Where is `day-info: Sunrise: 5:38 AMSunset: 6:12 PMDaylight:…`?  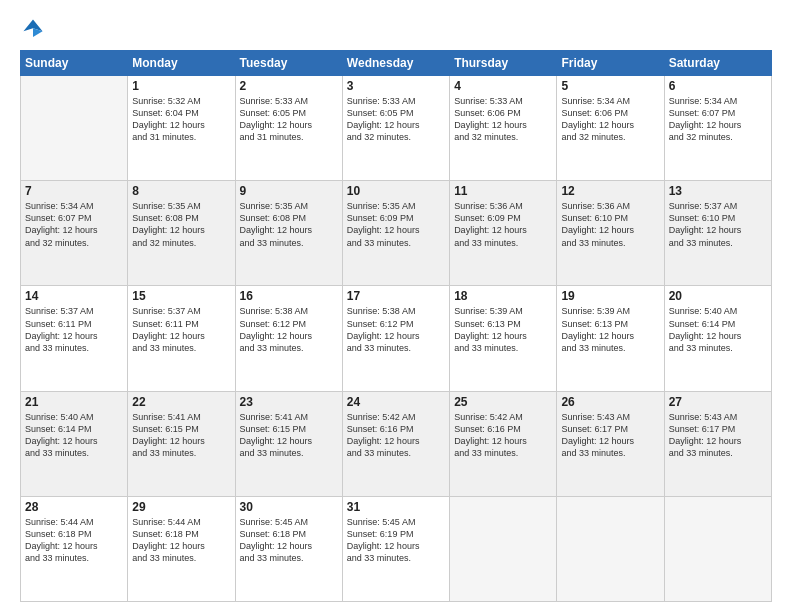
day-info: Sunrise: 5:38 AMSunset: 6:12 PMDaylight:… is located at coordinates (396, 330).